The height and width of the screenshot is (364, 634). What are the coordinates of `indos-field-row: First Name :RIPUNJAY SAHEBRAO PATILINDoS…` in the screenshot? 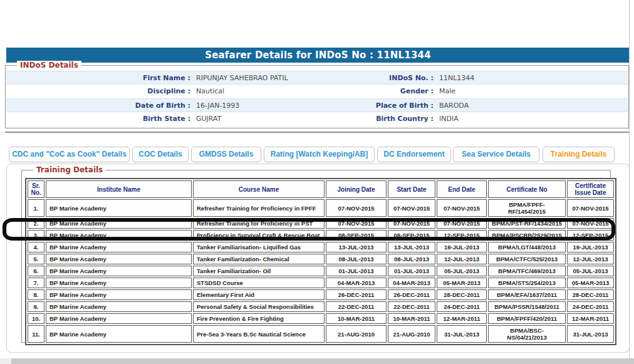 It's located at (317, 78).